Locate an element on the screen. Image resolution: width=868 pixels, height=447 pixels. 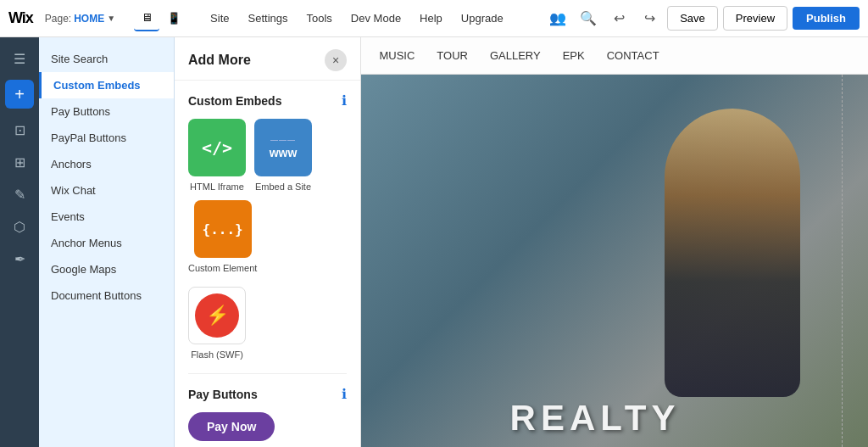
site-nav-music: MUSIC is located at coordinates (397, 56).